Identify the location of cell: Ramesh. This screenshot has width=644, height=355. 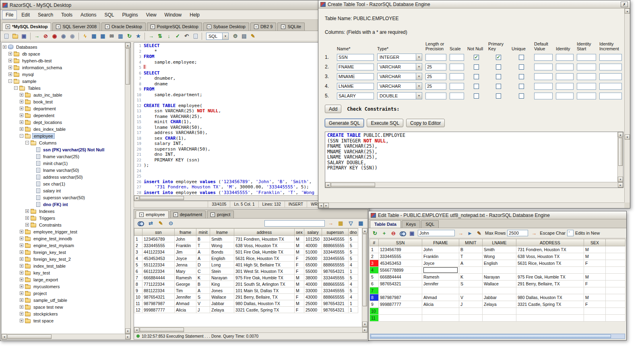
(441, 277).